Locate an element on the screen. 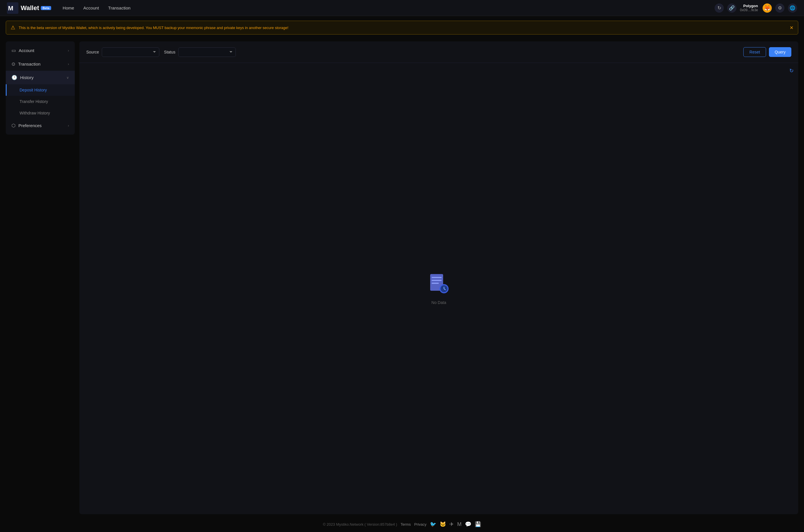 The image size is (804, 532). globe-icon: 🌐 is located at coordinates (792, 8).